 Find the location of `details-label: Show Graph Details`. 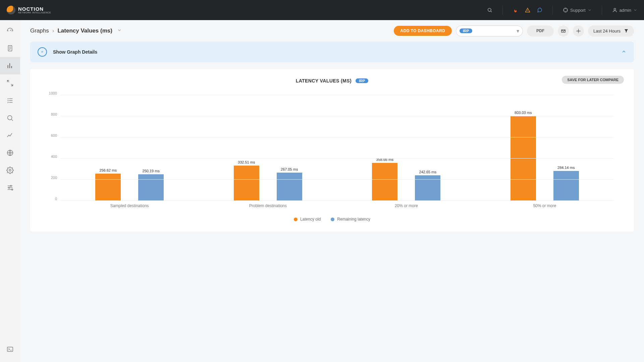

details-label: Show Graph Details is located at coordinates (75, 52).